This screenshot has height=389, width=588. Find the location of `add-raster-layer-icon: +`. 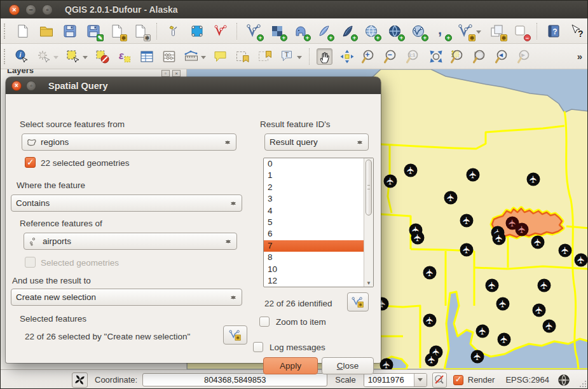

add-raster-layer-icon: + is located at coordinates (277, 31).